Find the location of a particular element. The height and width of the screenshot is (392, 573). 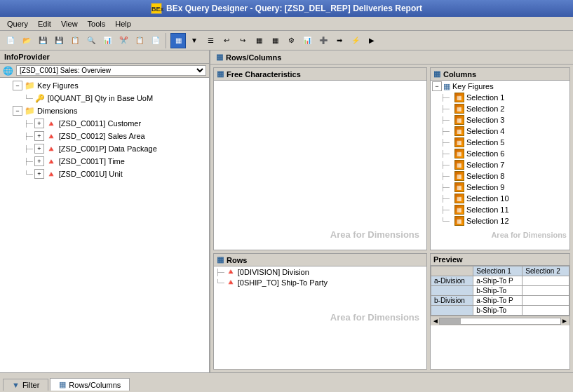

btn21: ➡ is located at coordinates (339, 41).